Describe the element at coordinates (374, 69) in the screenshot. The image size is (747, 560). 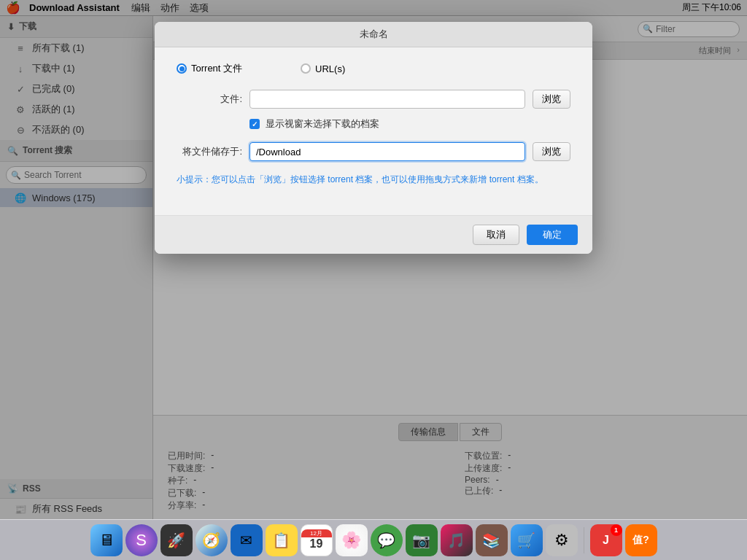
I see `radio-row: Torrent 文件 URL(s)` at that location.